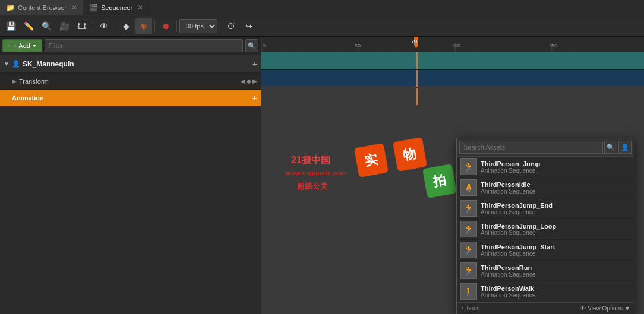  I want to click on sk-mannequin-name: SK_Mannequin, so click(138, 64).